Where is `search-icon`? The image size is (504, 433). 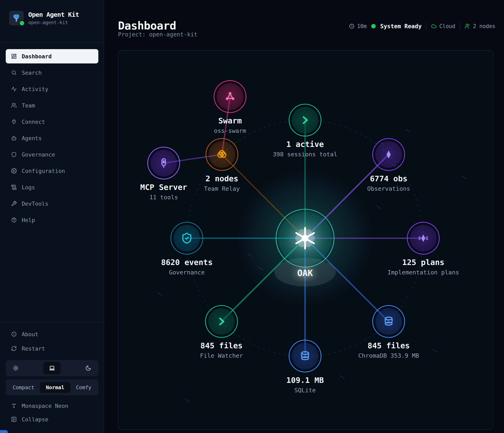 search-icon is located at coordinates (14, 73).